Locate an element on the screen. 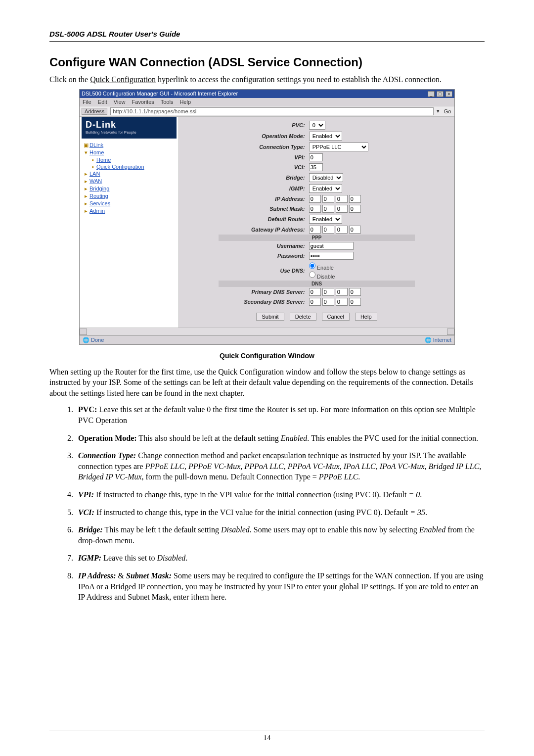  pdns-c is located at coordinates (342, 292).